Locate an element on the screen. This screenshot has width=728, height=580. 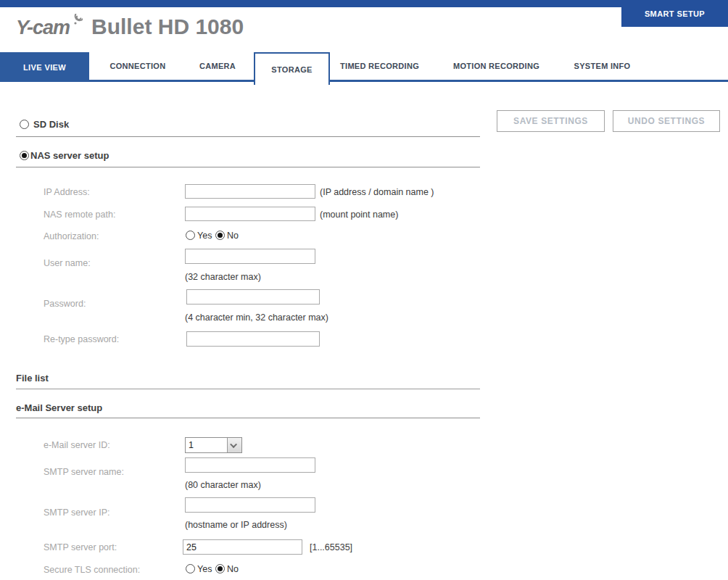
tab-timed-recording: TIMED RECORDING is located at coordinates (380, 66).